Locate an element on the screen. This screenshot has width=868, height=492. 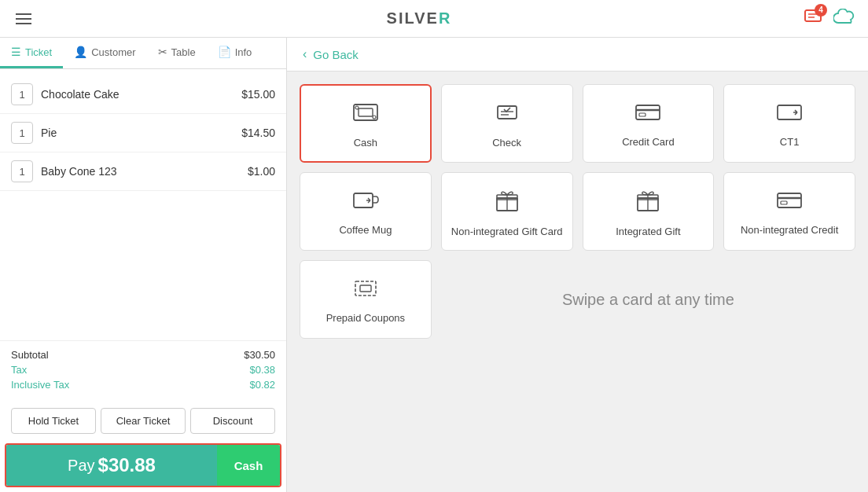
swipe-text: Swipe a card at any time is located at coordinates (648, 300).